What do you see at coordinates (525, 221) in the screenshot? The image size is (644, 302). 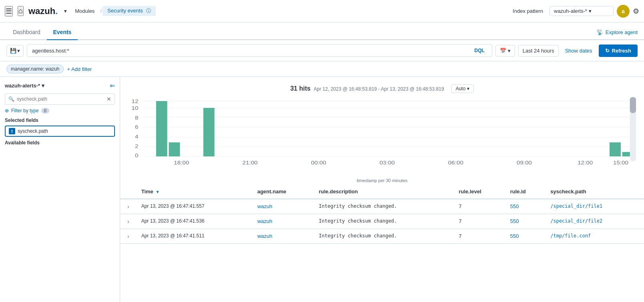 I see `cell-ruleid-1: 550` at bounding box center [525, 221].